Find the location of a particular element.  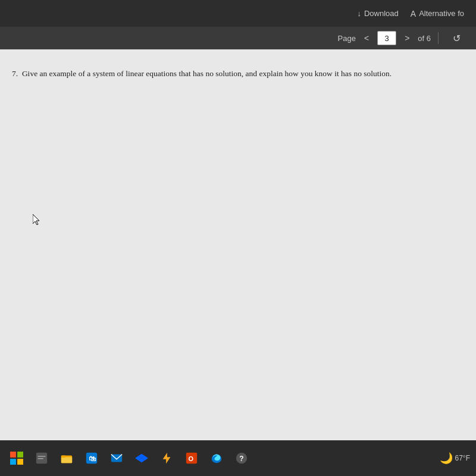

download-label: Download is located at coordinates (381, 13).